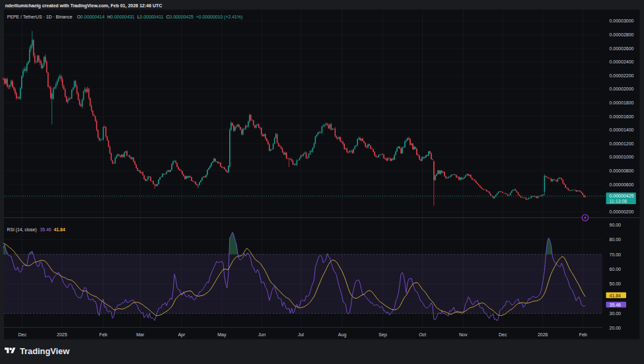  What do you see at coordinates (62, 334) in the screenshot?
I see `svg-text: 2025` at bounding box center [62, 334].